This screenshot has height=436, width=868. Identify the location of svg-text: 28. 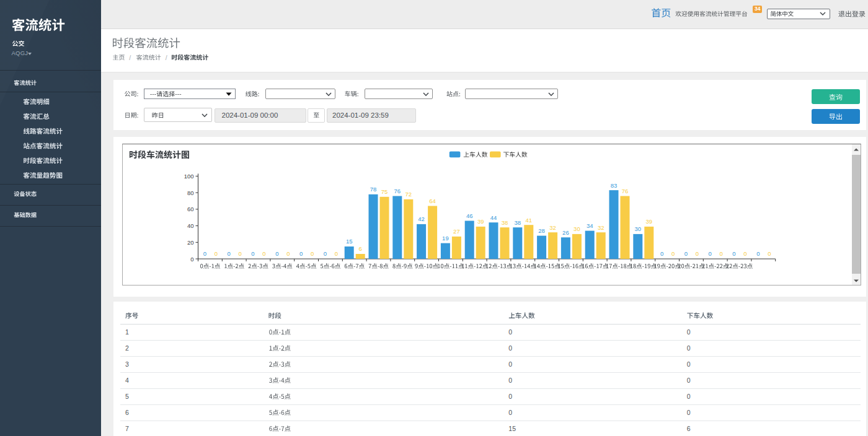
(542, 230).